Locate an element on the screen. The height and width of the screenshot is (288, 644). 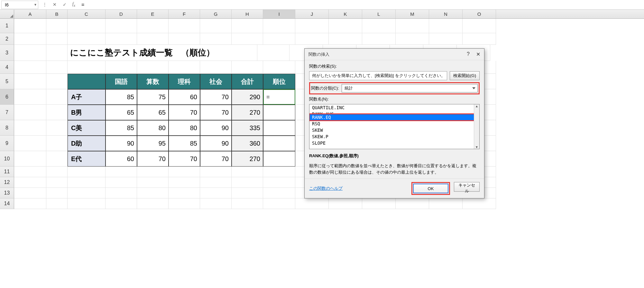
formula-input is located at coordinates (361, 5).